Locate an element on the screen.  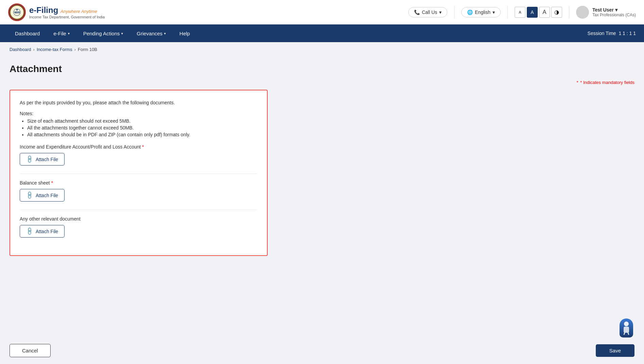
breadcrumb-forms: Income-tax Forms is located at coordinates (54, 50).